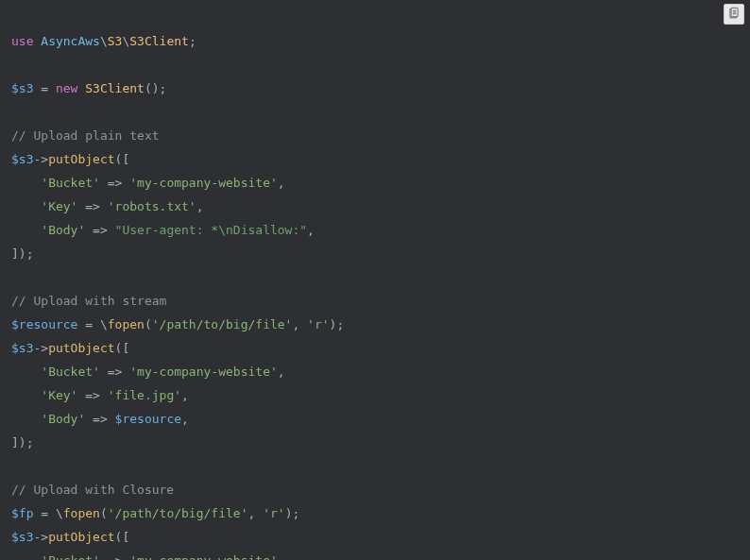 This screenshot has height=560, width=750. What do you see at coordinates (178, 325) in the screenshot?
I see `code-line: $resource = \fopen('/path/to/big/file', …` at bounding box center [178, 325].